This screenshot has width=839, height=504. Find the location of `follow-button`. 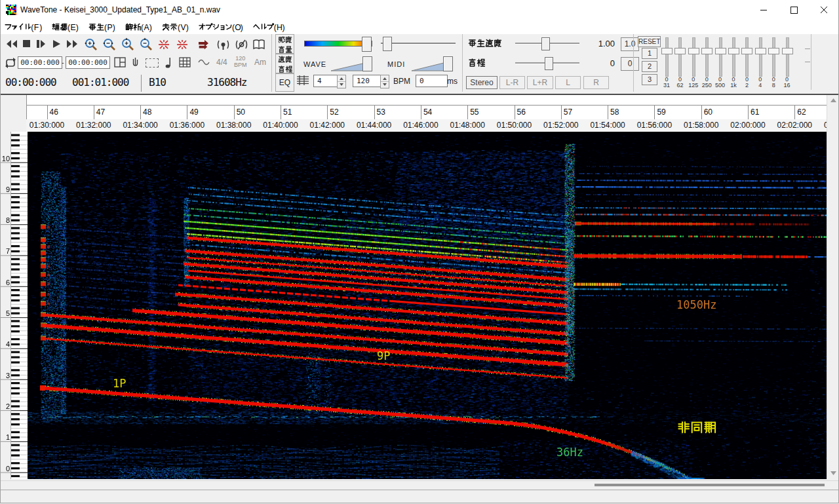

follow-button is located at coordinates (204, 45).